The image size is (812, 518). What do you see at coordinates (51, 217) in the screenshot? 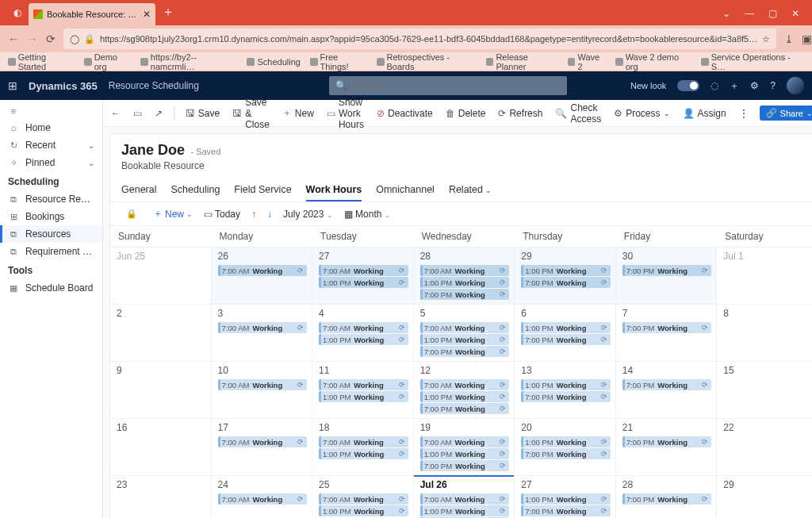
I see `nav-sched-item: ⊞Bookings` at bounding box center [51, 217].